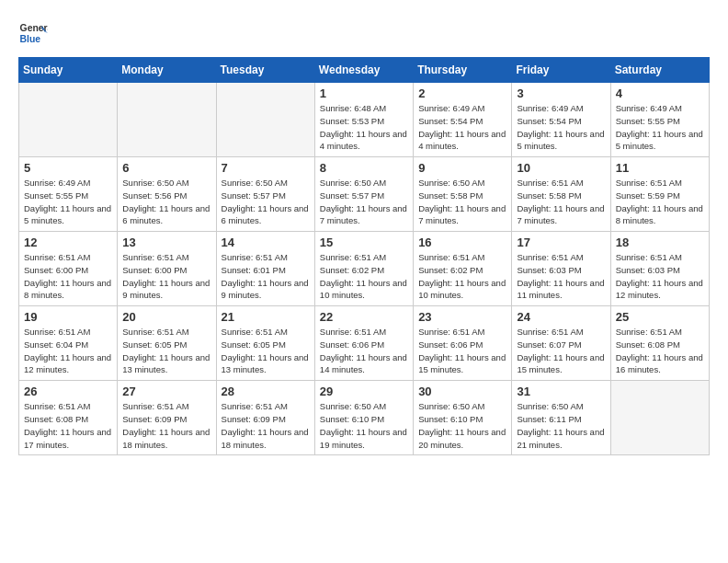 This screenshot has height=563, width=728. I want to click on day-number: 21, so click(266, 316).